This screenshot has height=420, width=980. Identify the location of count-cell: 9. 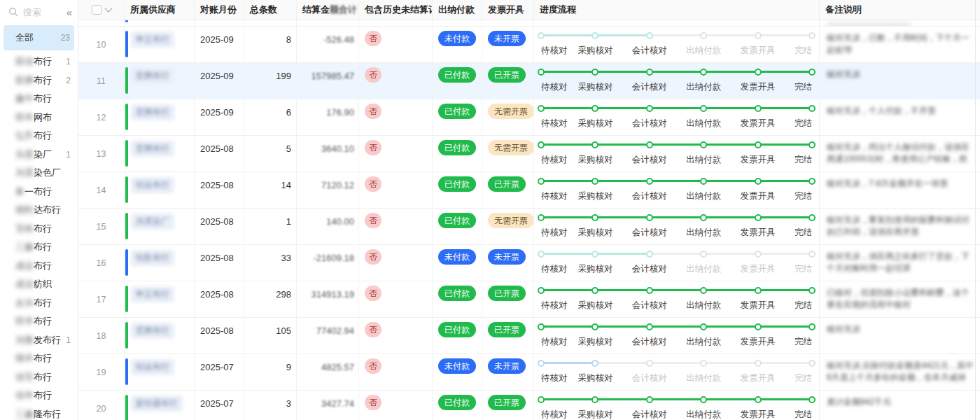
(270, 372).